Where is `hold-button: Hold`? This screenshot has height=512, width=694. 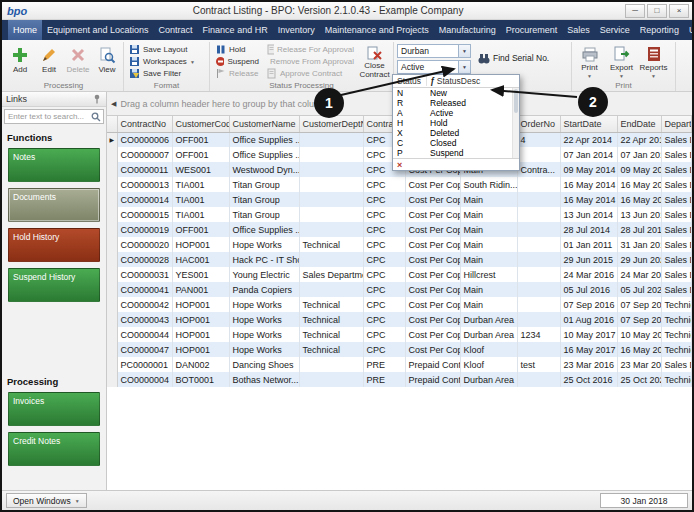
hold-button: Hold is located at coordinates (237, 50).